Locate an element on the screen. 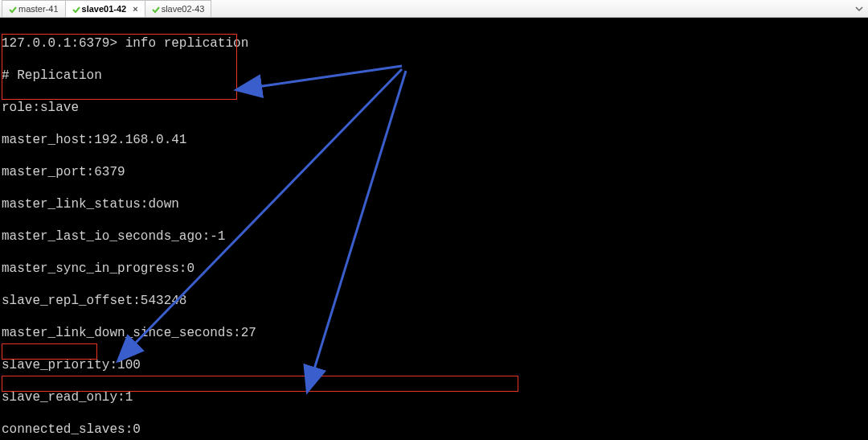 The width and height of the screenshot is (868, 440). terminal-line: master_link_status:down is located at coordinates (434, 204).